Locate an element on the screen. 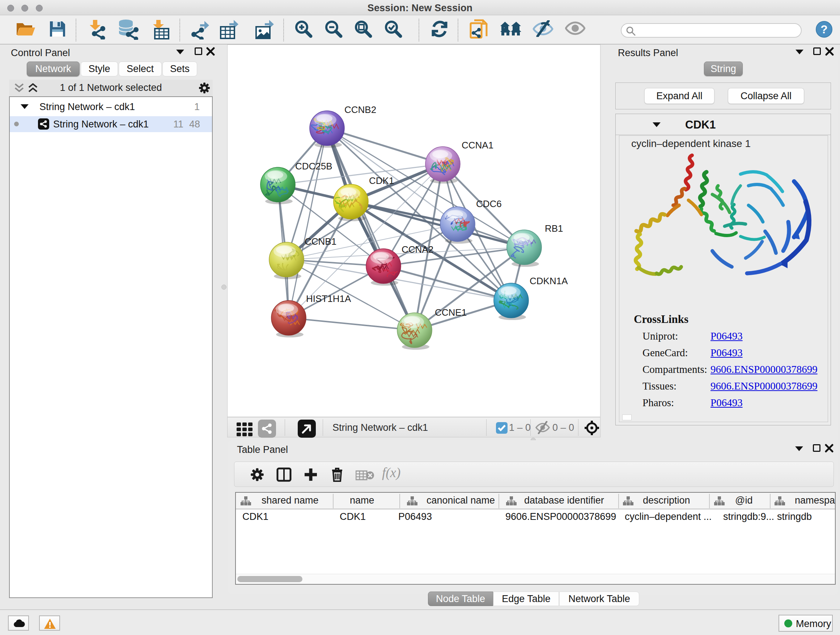  svg-text: CDK1 is located at coordinates (381, 181).